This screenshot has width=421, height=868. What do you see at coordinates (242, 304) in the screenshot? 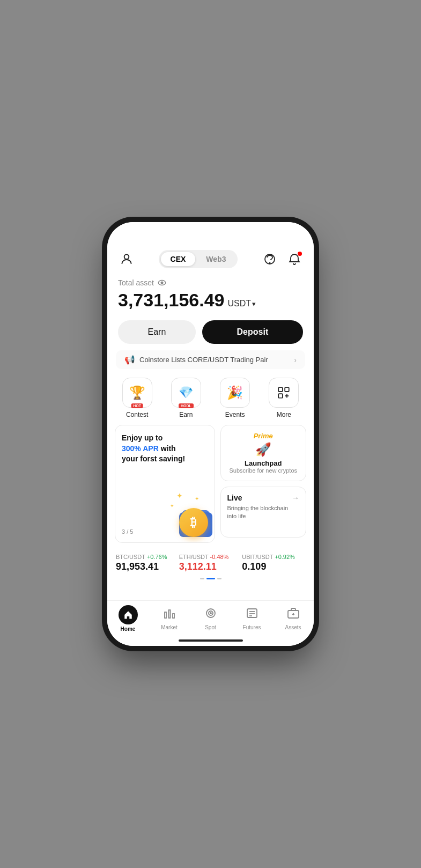
I see `asset-currency: USDT ▾` at bounding box center [242, 304].